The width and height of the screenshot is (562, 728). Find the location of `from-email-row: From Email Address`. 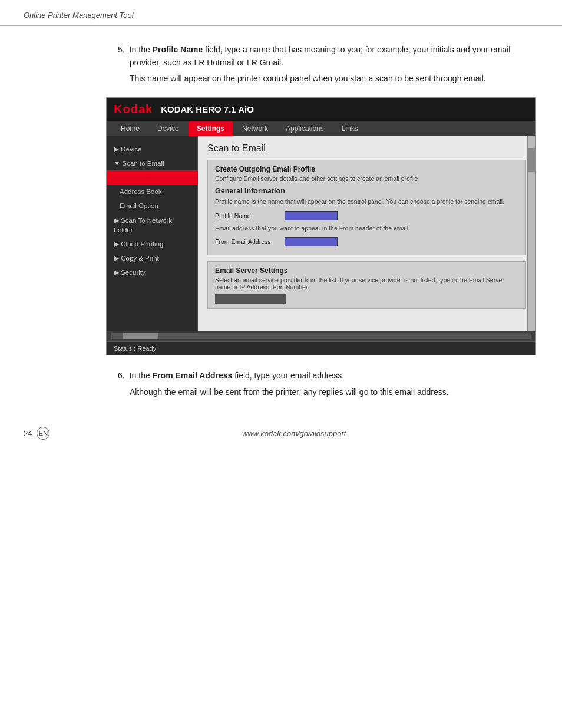

from-email-row: From Email Address is located at coordinates (366, 242).